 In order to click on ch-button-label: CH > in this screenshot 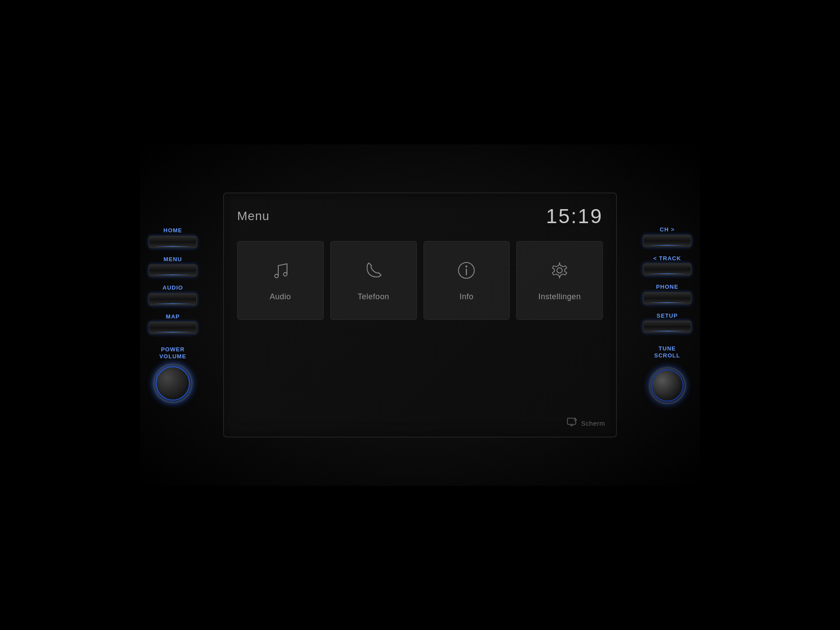, I will do `click(667, 230)`.